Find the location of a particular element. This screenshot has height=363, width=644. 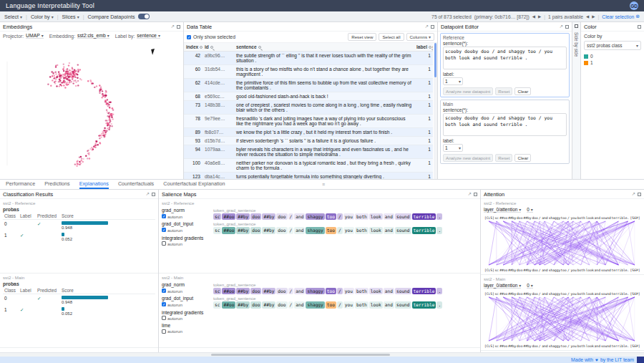

column-header-sentence: sentence is located at coordinates (324, 47).